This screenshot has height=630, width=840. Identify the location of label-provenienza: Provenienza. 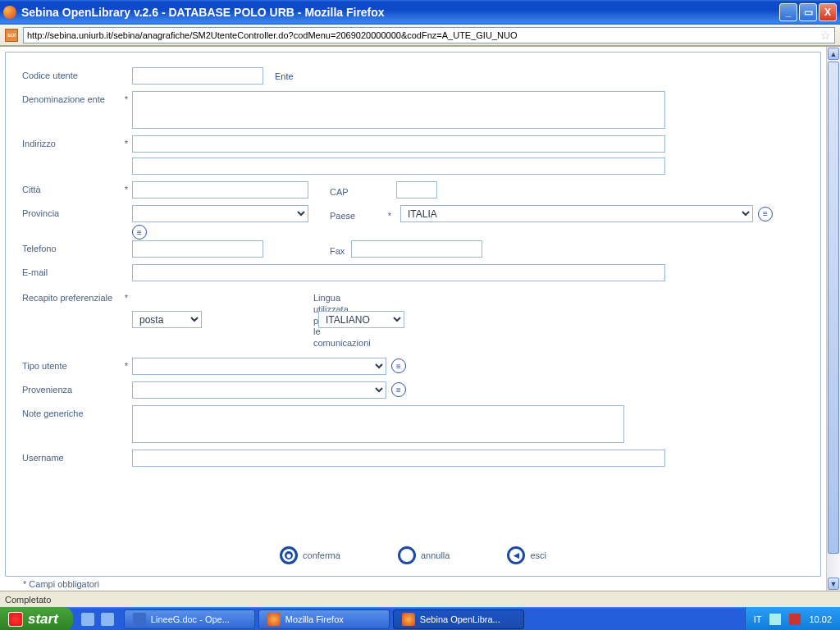
(71, 388).